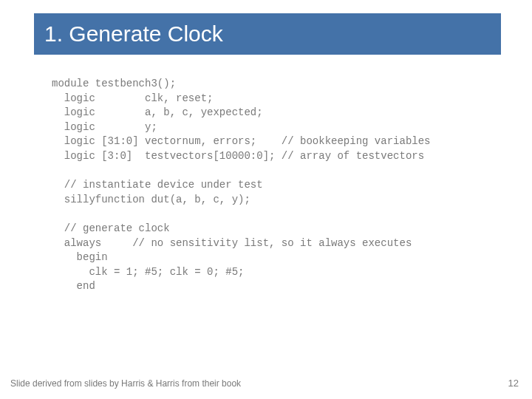 This screenshot has height=399, width=532. I want to click on slide-number: 12, so click(514, 383).